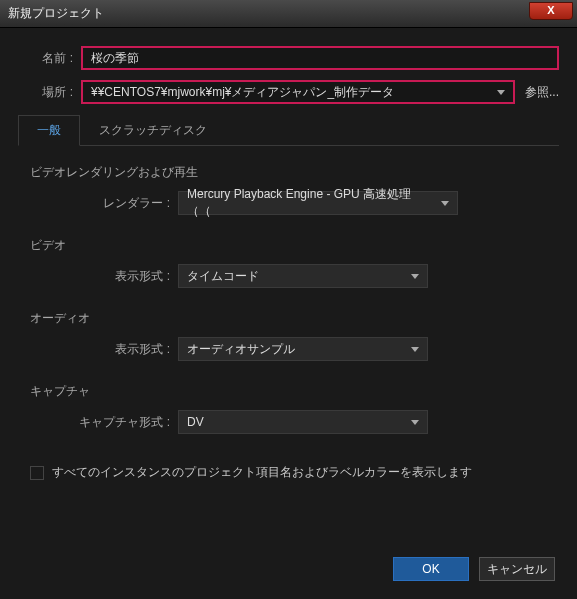 The width and height of the screenshot is (577, 599). I want to click on show-names-row: すべてのインスタンスのプロジェクト項目名およびラベルカラーを表示します, so click(288, 472).